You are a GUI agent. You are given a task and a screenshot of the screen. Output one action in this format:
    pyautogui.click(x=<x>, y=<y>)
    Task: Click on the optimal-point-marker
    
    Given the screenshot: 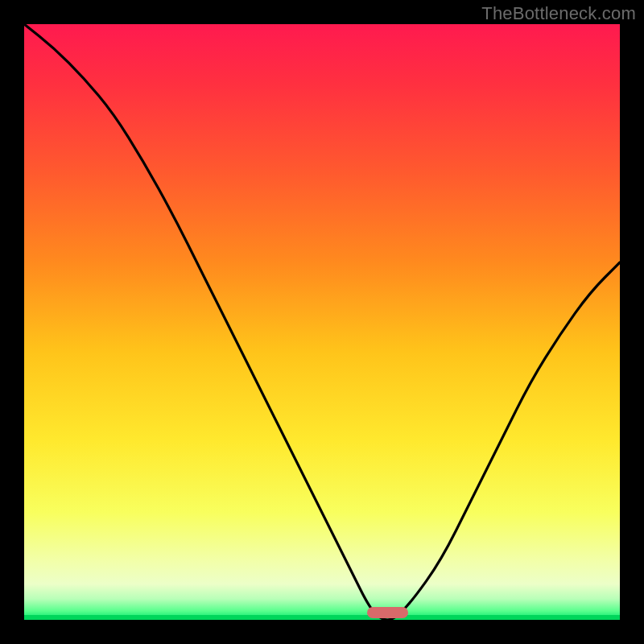 What is the action you would take?
    pyautogui.click(x=388, y=613)
    